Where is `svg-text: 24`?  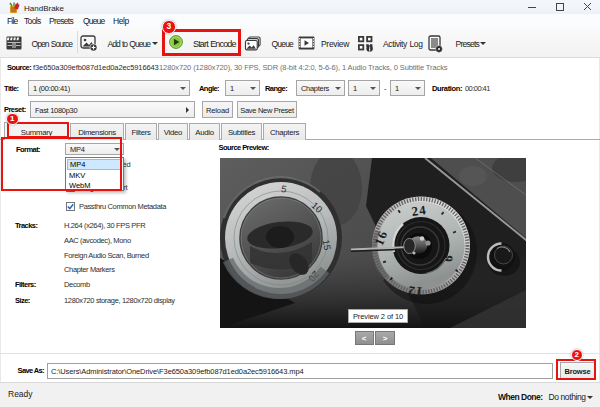 svg-text: 24 is located at coordinates (420, 210).